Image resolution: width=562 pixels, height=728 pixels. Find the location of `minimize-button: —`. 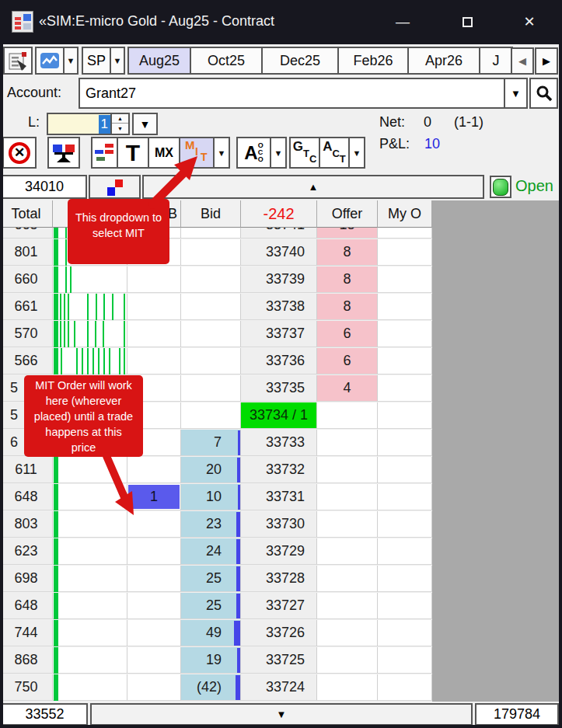

minimize-button: — is located at coordinates (403, 22).